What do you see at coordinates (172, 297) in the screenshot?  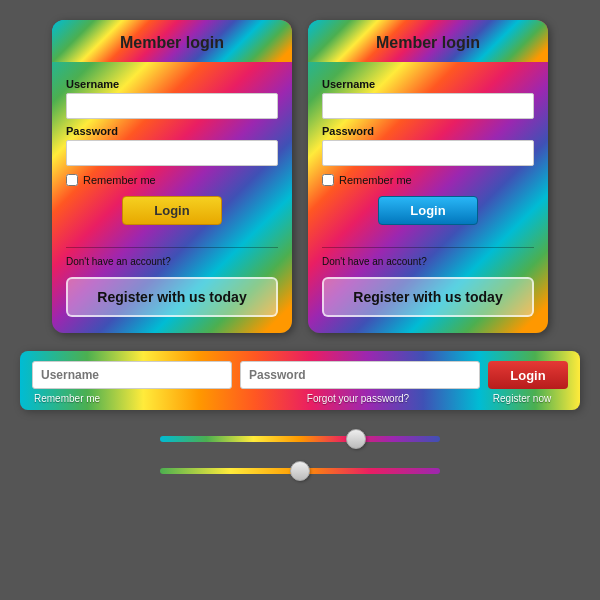 I see `register-button-left: Register with us today` at bounding box center [172, 297].